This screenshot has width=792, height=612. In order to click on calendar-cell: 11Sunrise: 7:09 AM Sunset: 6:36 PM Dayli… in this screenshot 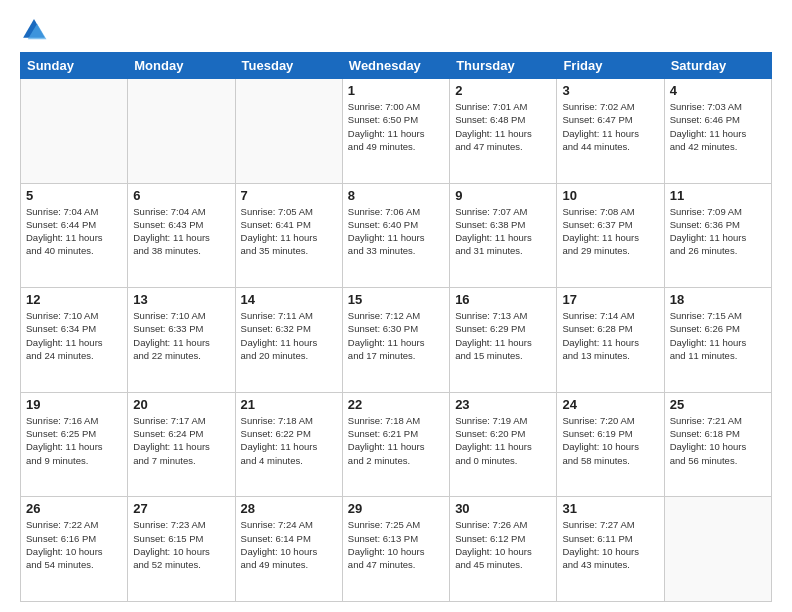, I will do `click(718, 236)`.